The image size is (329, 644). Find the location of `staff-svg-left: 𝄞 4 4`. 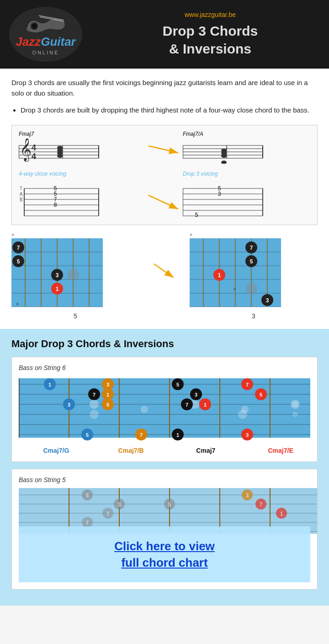

staff-svg-left: 𝄞 4 4 is located at coordinates (60, 151).